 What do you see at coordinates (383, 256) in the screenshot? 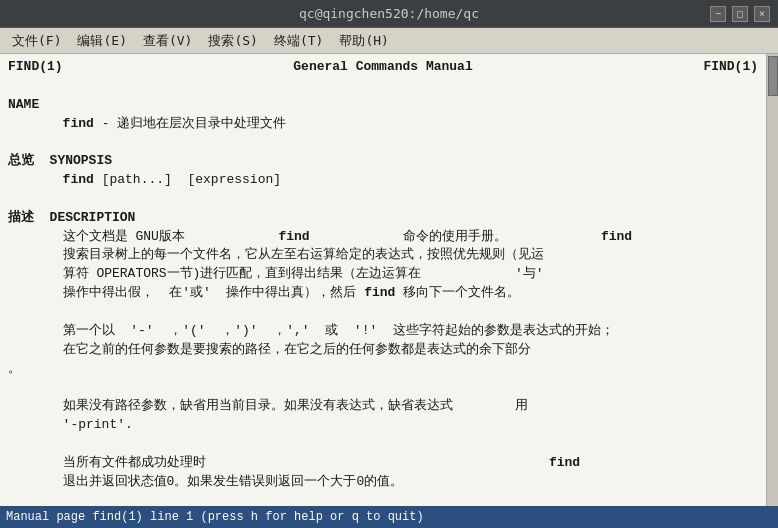
I see `terminal-line: 搜索目录树上的每一个文件名，它从左至右运算给定的表达式，按照优先规则（见运` at bounding box center [383, 256].